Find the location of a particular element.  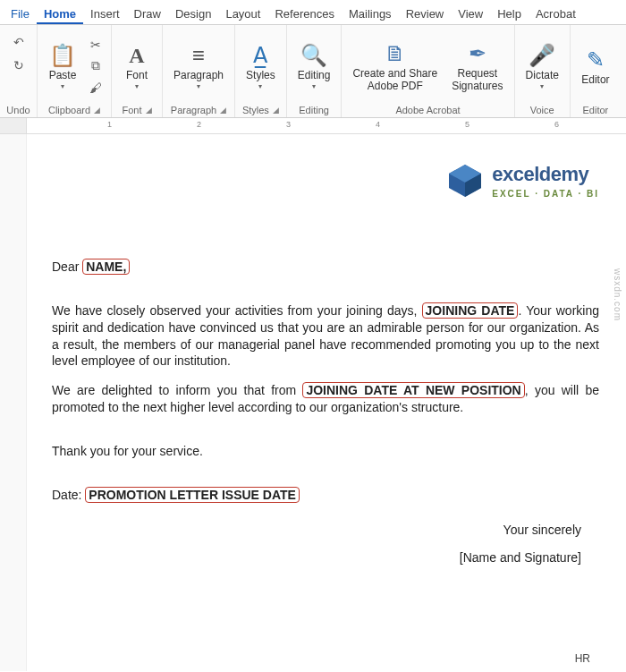

group-label-styles: Styles ◢ is located at coordinates (261, 109).